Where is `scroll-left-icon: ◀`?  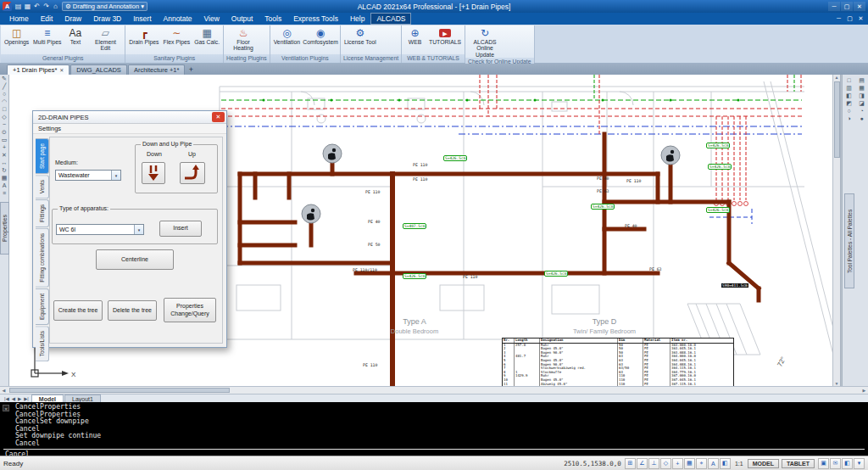
scroll-left-icon: ◀ is located at coordinates (3, 390).